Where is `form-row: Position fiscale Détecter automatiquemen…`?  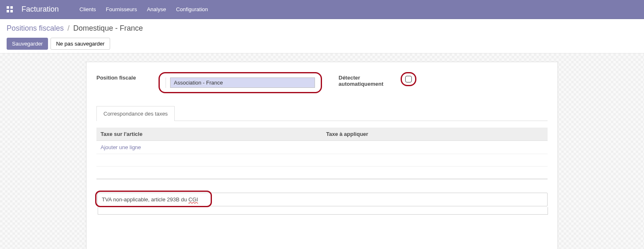 form-row: Position fiscale Détecter automatiquemen… is located at coordinates (322, 83).